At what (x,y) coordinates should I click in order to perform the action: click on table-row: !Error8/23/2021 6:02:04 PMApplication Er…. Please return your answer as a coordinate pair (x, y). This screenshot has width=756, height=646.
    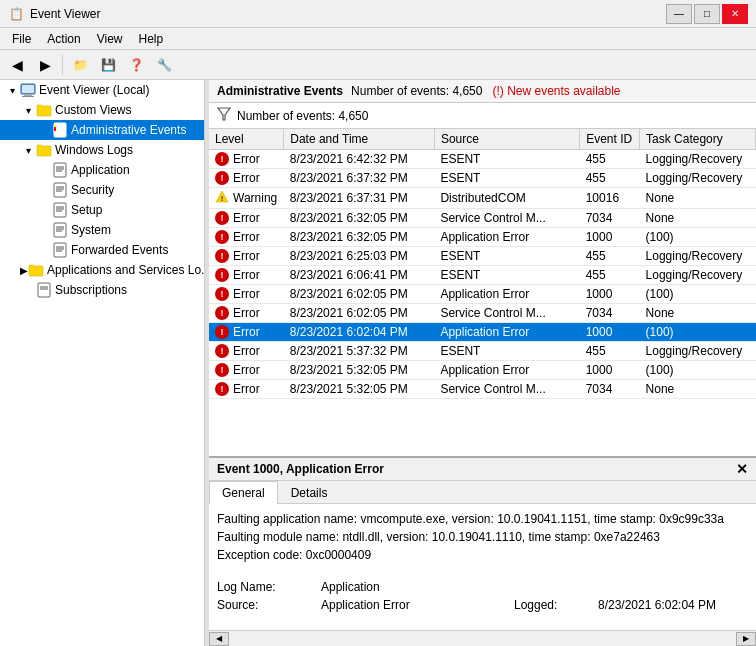
    Looking at the image, I should click on (482, 332).